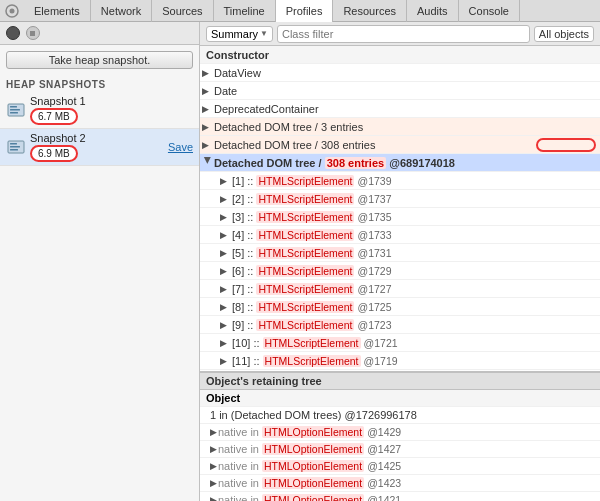 The height and width of the screenshot is (501, 600). What do you see at coordinates (58, 11) in the screenshot?
I see `tab-elements: Elements` at bounding box center [58, 11].